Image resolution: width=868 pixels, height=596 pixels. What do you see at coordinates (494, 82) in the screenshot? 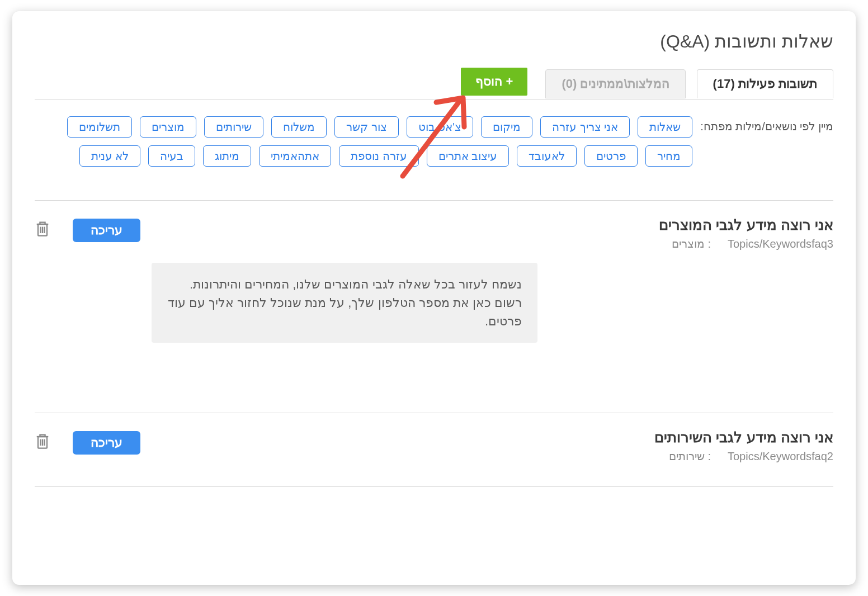
I see `add-button: + הוסף` at bounding box center [494, 82].